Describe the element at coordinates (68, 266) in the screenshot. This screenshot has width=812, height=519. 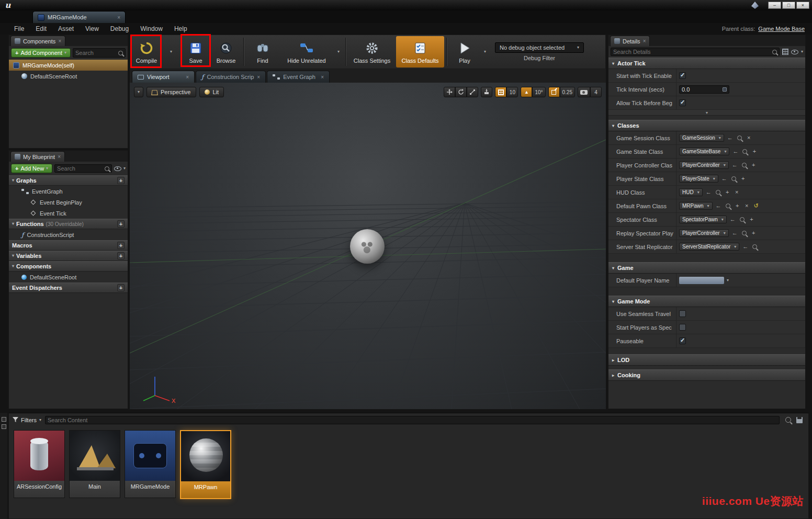
I see `components-section-header: ▾ Components` at that location.